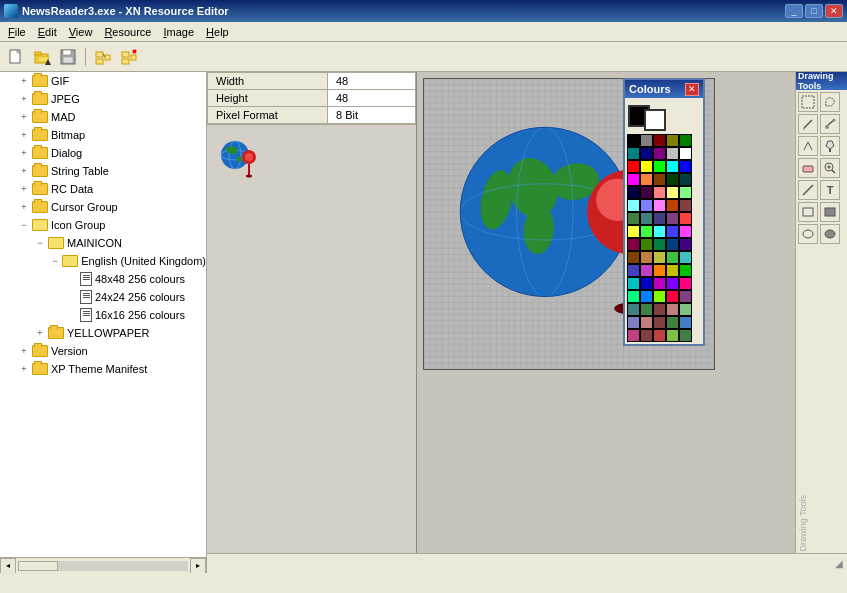 Image resolution: width=847 pixels, height=593 pixels. What do you see at coordinates (24, 225) in the screenshot?
I see `expand-icongroup: −` at bounding box center [24, 225].